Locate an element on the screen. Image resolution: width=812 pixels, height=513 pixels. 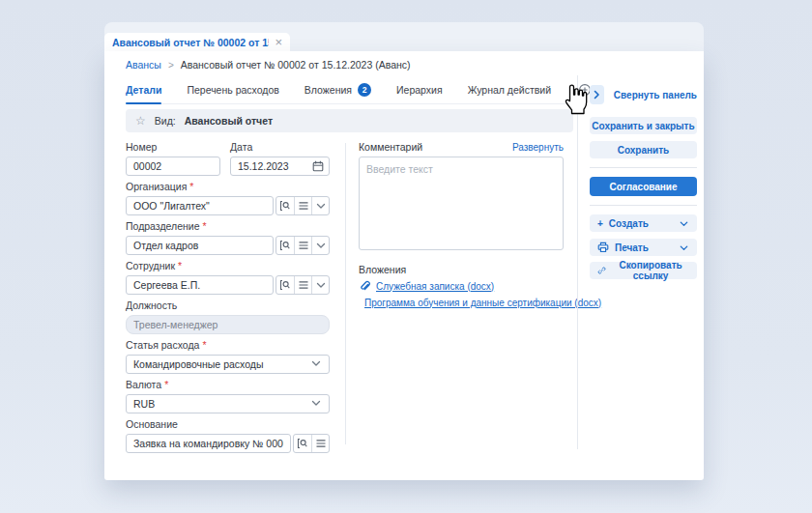
field-date: Дата is located at coordinates (280, 158).